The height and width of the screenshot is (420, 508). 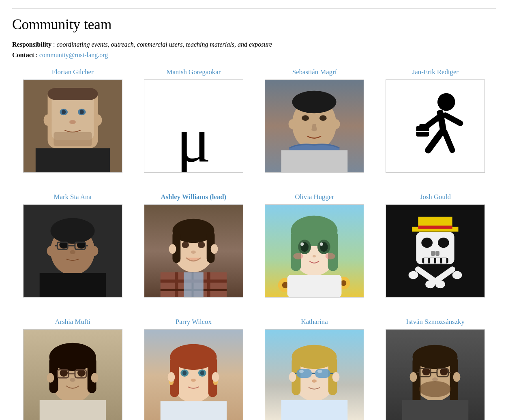 I want to click on member-parry: Parry Wilcox, so click(x=193, y=369).